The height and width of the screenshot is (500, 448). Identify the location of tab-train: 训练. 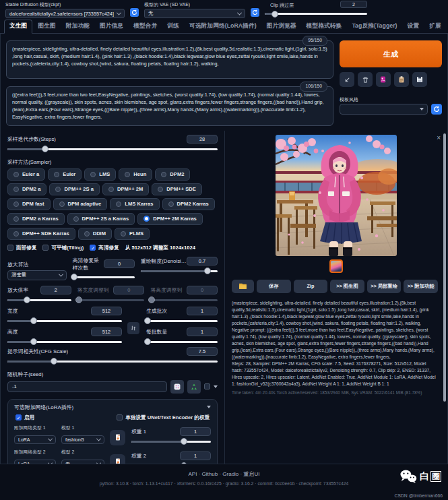
(173, 27).